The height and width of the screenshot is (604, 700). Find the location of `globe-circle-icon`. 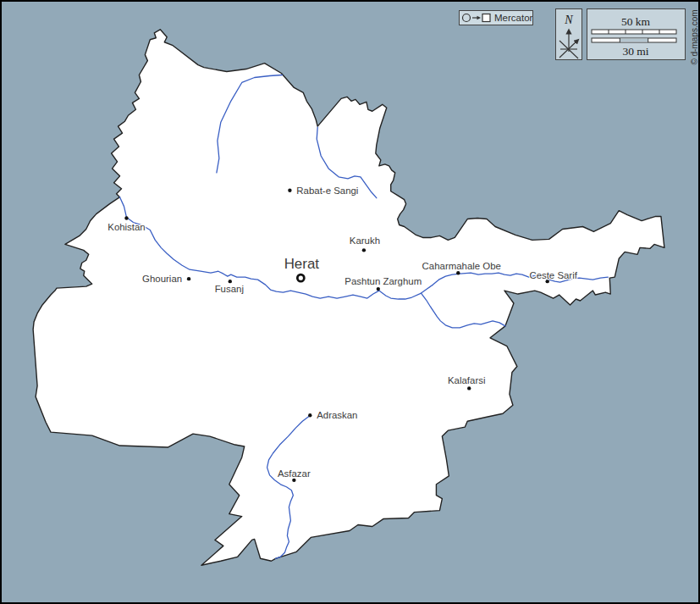

globe-circle-icon is located at coordinates (467, 19).